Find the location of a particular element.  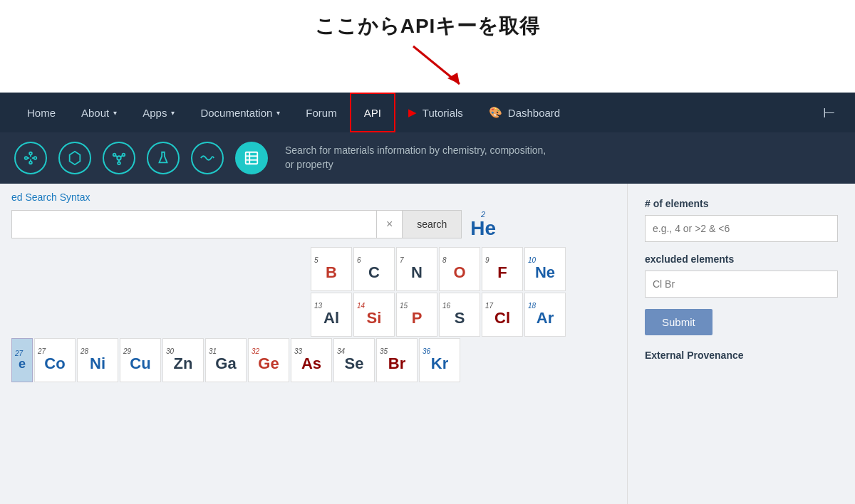

excluded-label: excluded elements is located at coordinates (741, 259).